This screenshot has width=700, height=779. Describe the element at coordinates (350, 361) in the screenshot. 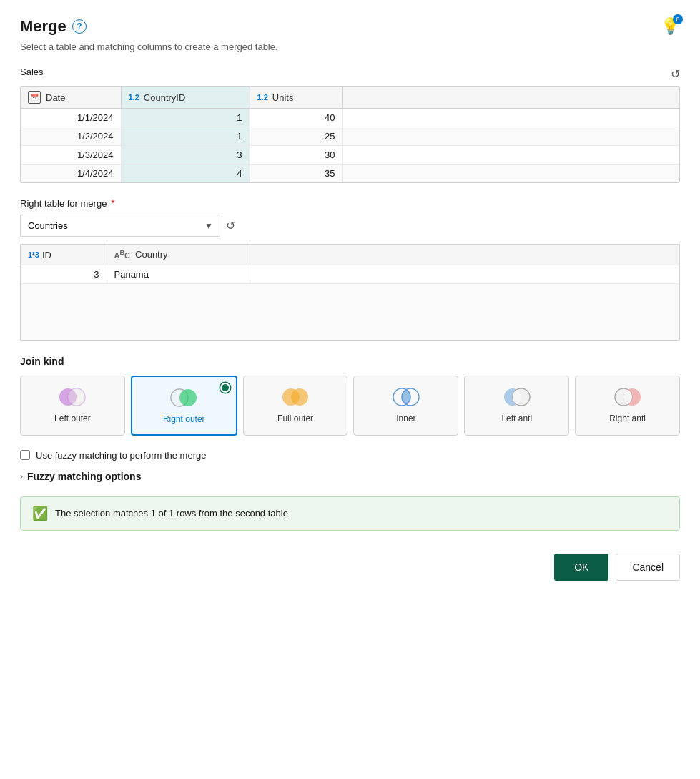

I see `join-kind-label: Join kind` at that location.